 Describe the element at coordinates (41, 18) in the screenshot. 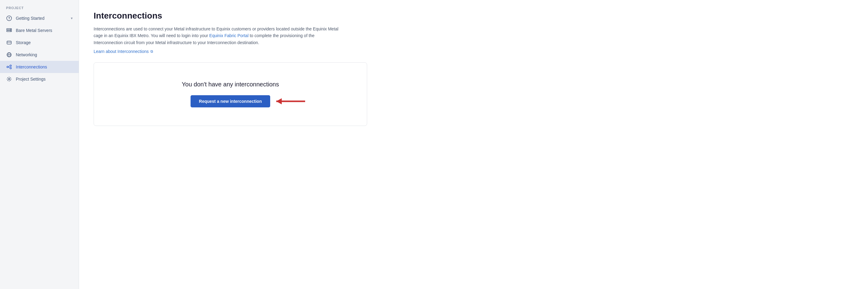

I see `sidebar-item-getting-started-label: Getting Started` at that location.